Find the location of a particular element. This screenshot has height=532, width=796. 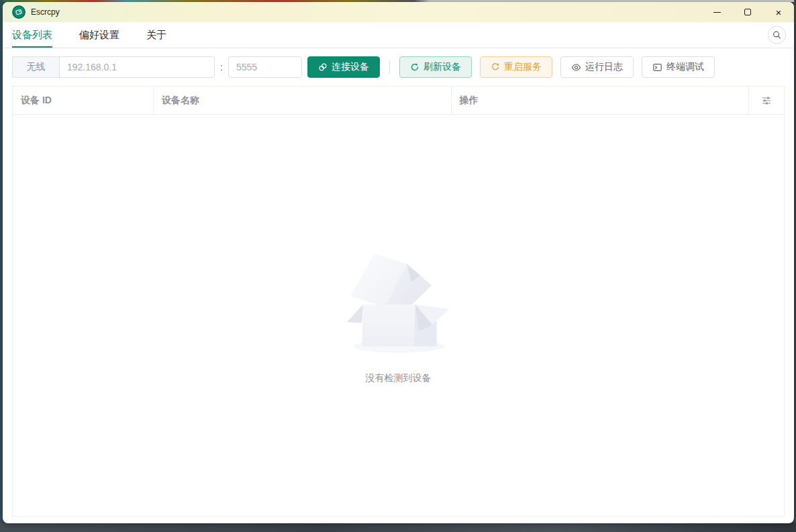

device-toolbar: 无线 : 连接设备 刷新设备 重启服务 is located at coordinates (399, 67).